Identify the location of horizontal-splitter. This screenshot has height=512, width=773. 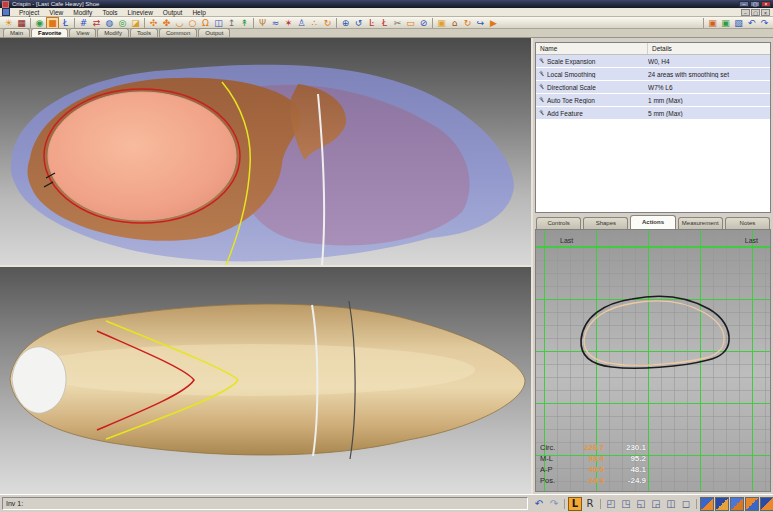
(266, 266).